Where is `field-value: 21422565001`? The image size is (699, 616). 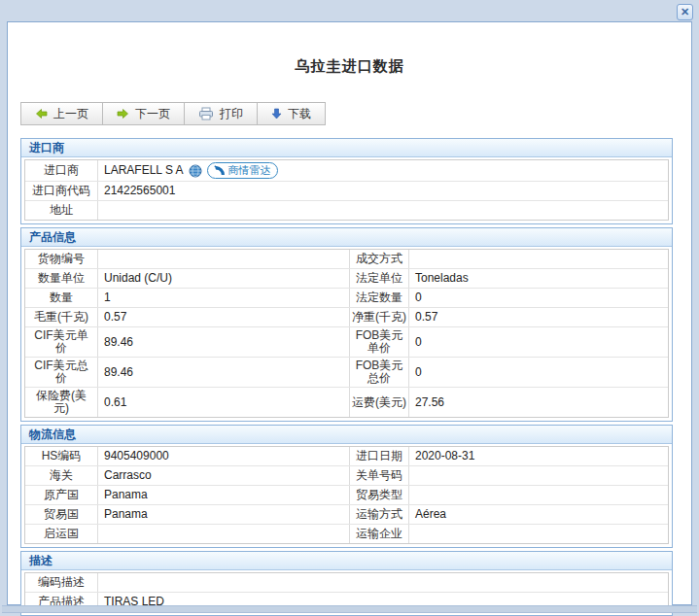 field-value: 21422565001 is located at coordinates (383, 190).